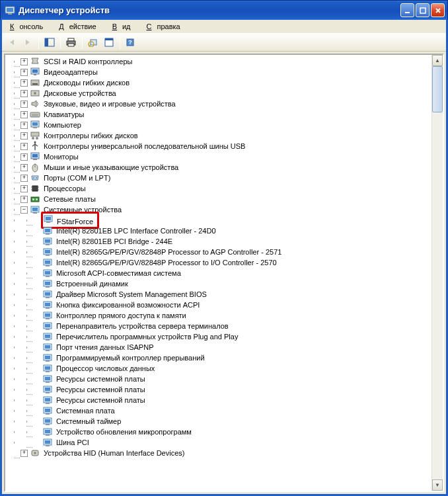 Image resolution: width=448 pixels, height=496 pixels. Describe the element at coordinates (131, 42) in the screenshot. I see `help-button: ?` at that location.